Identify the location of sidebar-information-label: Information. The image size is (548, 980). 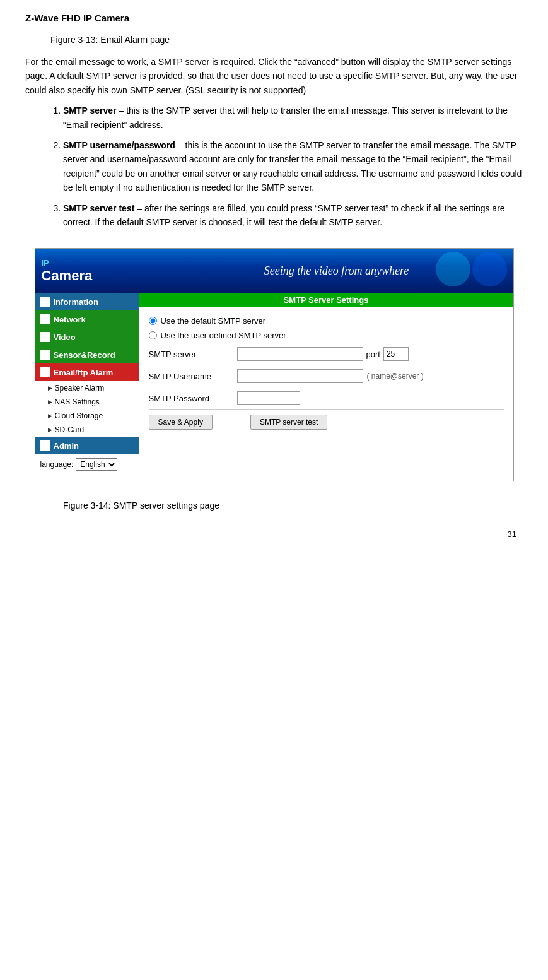
(76, 302).